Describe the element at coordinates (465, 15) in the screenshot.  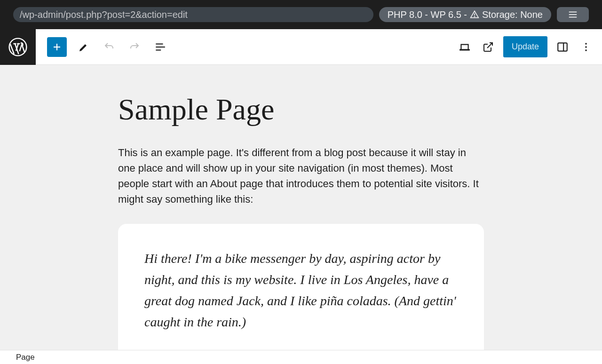
I see `status-pill: PHP 8.0 - WP 6.5 - Storage: None` at that location.